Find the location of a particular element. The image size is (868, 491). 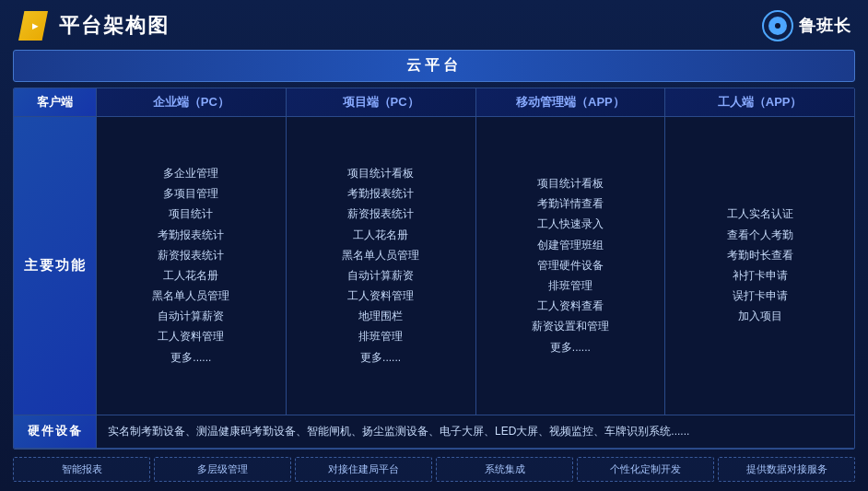

col-header-project: 项目端（PC） is located at coordinates (381, 103).